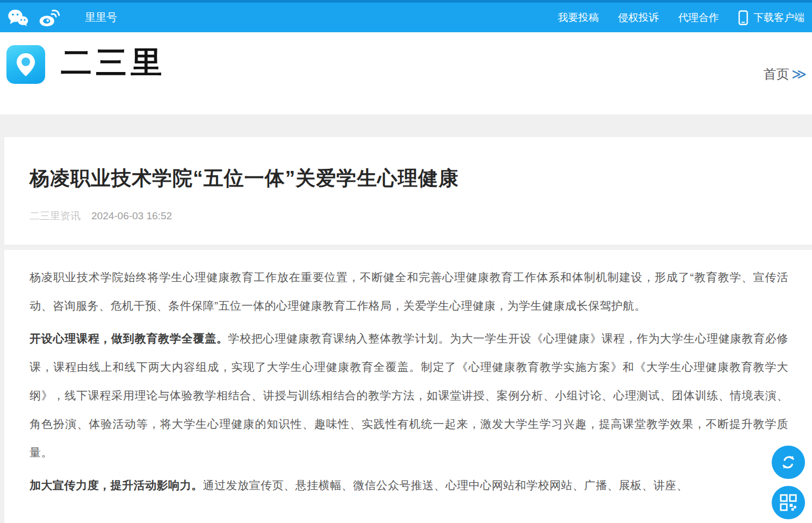 This screenshot has width=812, height=523. Describe the element at coordinates (638, 18) in the screenshot. I see `topbar-link-complaint: 侵权投诉` at that location.